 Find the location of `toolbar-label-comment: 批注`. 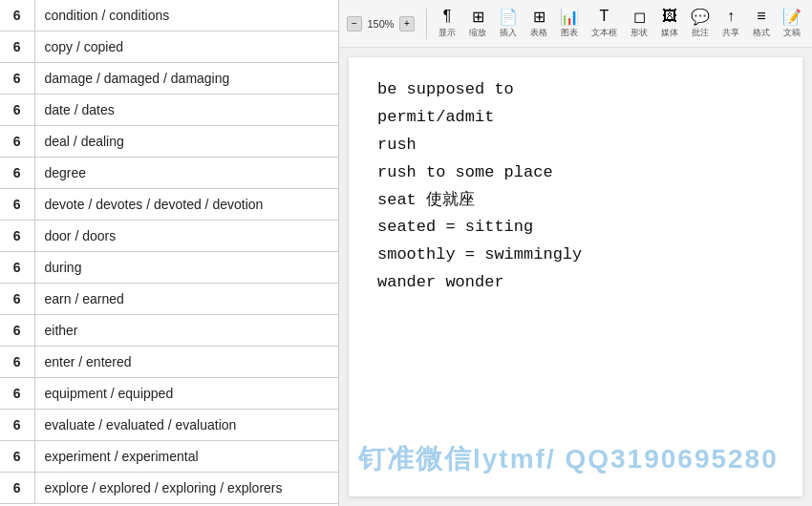

toolbar-label-comment: 批注 is located at coordinates (700, 32).